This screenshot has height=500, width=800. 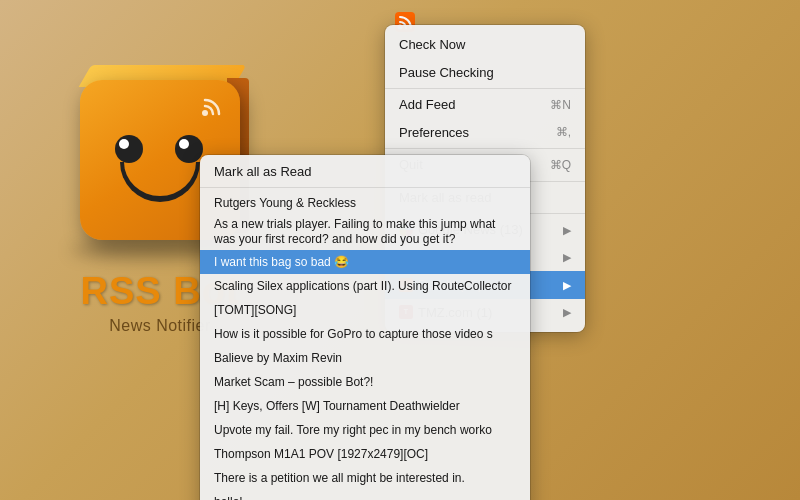 I want to click on submenu-item-10: Thompson M1A1 POV [1927x2479][OC], so click(x=365, y=454).